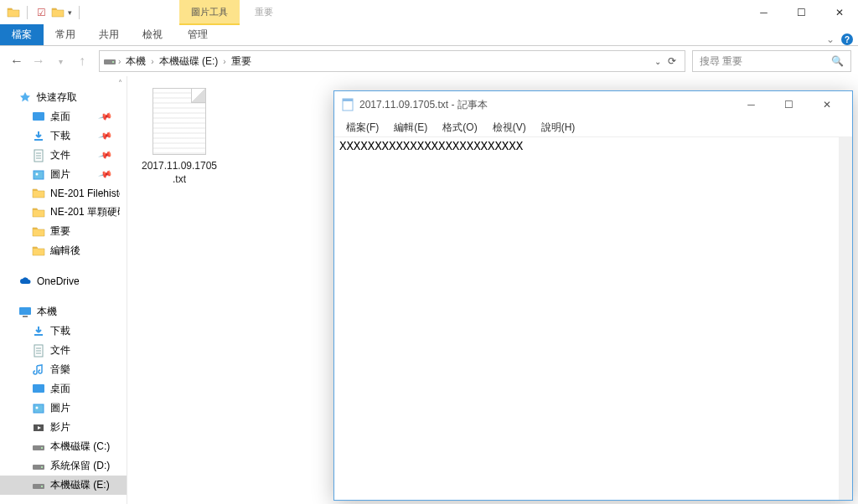 This screenshot has width=858, height=504. Describe the element at coordinates (152, 35) in the screenshot. I see `tab-view: 檢視` at that location.